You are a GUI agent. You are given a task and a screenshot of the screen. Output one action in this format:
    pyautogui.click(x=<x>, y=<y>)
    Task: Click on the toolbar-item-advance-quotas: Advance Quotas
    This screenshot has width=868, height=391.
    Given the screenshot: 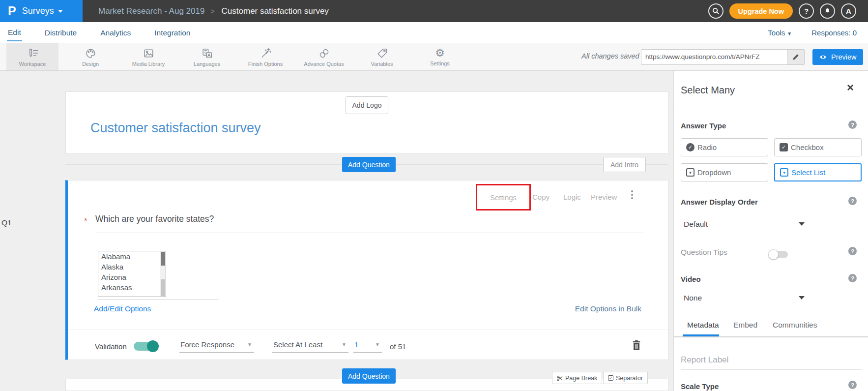 What is the action you would take?
    pyautogui.click(x=324, y=57)
    